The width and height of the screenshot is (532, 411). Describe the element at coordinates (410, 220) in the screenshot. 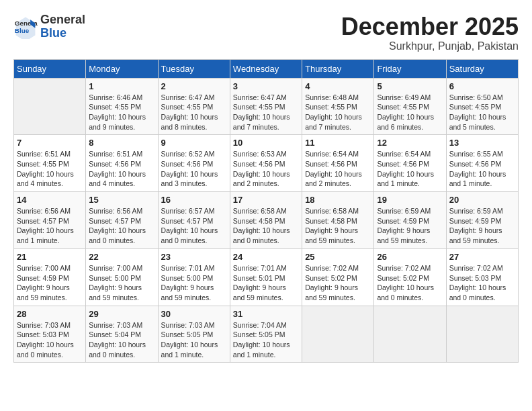

I see `calendar-cell: 19Sunrise: 6:59 AM Sunset: 4:59 PM Dayli…` at that location.